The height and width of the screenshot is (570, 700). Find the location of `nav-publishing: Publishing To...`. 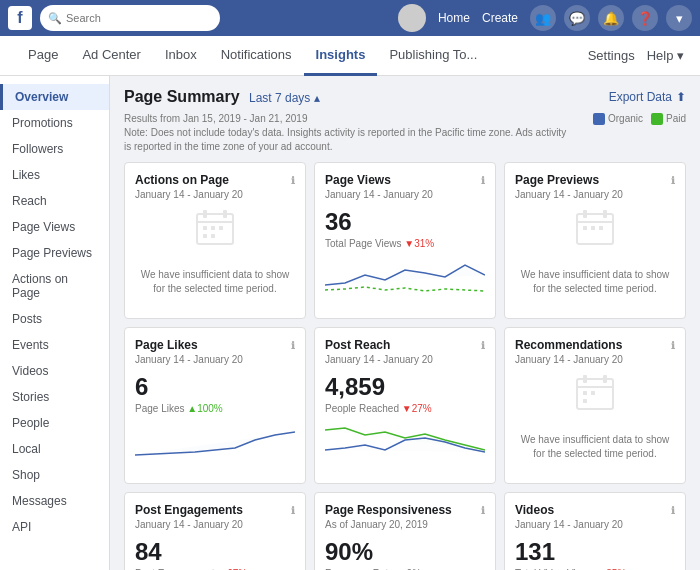

nav-publishing: Publishing To... is located at coordinates (433, 56).